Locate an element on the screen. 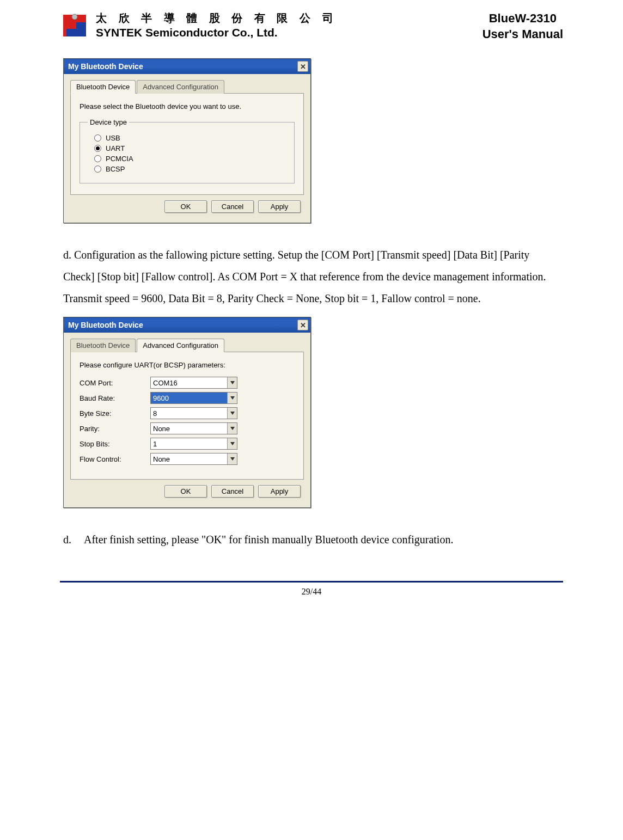  baud-rate-combo: 9600 is located at coordinates (194, 398).